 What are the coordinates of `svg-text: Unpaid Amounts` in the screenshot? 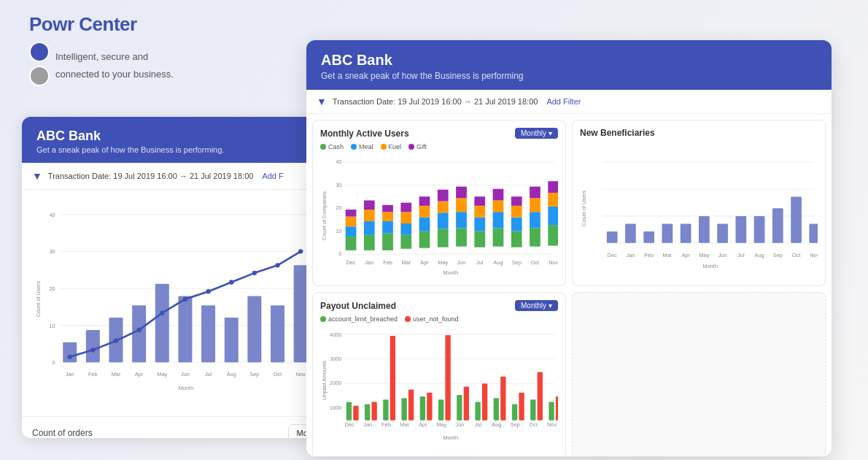 It's located at (324, 380).